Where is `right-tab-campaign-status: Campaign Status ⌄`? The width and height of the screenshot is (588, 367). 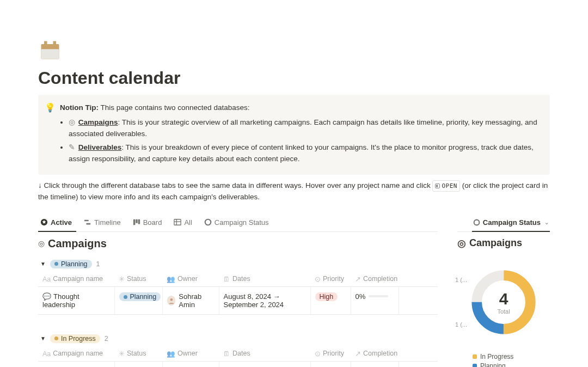
right-tab-campaign-status: Campaign Status ⌄ is located at coordinates (511, 223).